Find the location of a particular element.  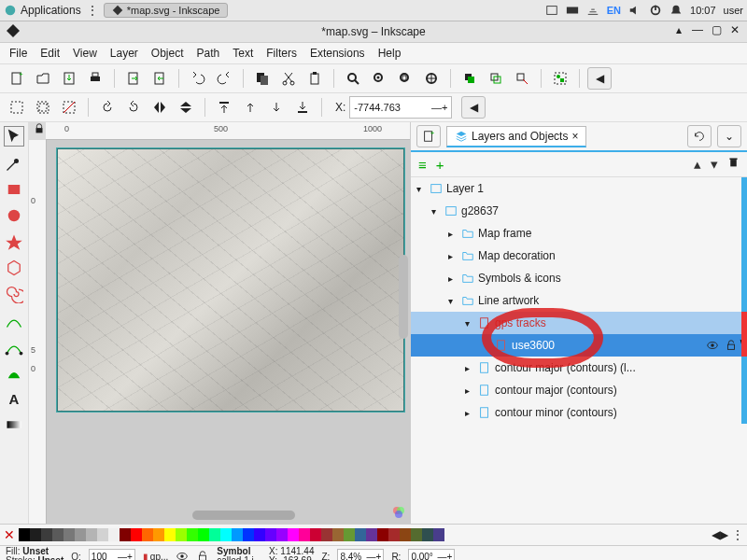

deselect-button is located at coordinates (69, 107).